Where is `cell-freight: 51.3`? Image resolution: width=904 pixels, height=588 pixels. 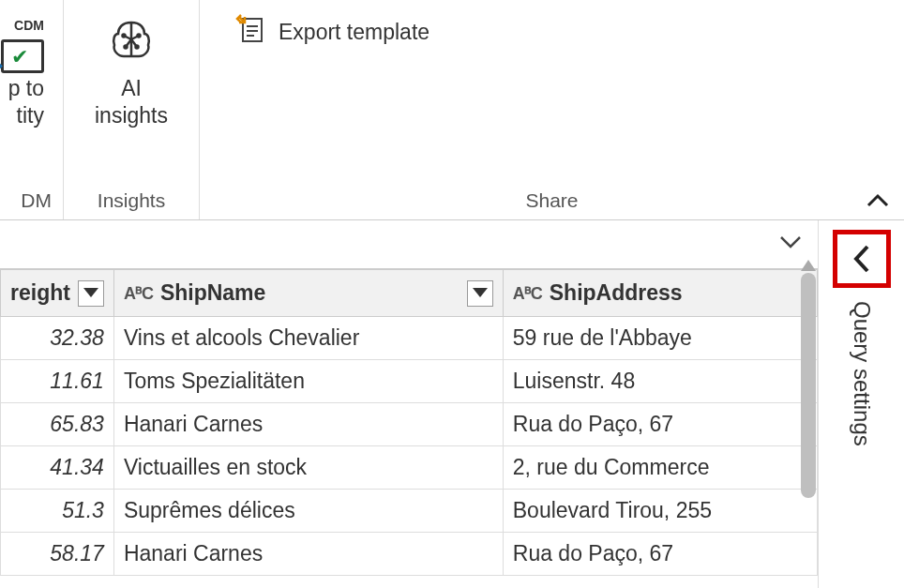
cell-freight: 51.3 is located at coordinates (58, 511).